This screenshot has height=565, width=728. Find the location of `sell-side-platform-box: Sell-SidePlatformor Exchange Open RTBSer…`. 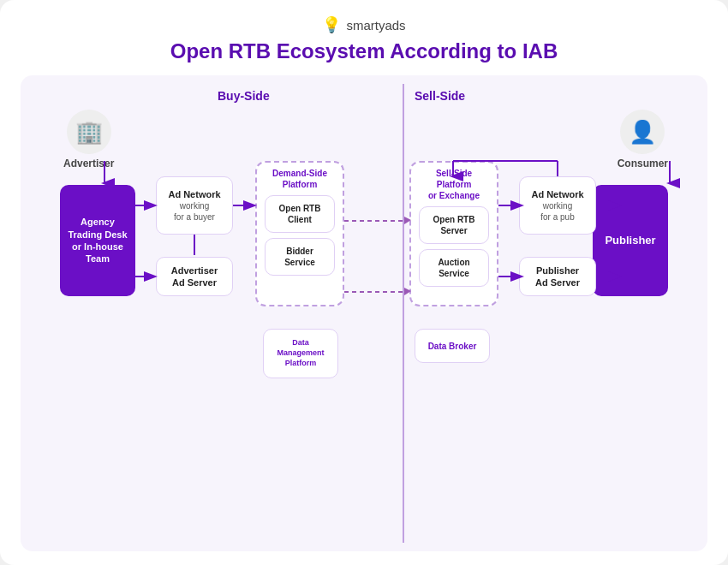

sell-side-platform-box: Sell-SidePlatformor Exchange Open RTBSer… is located at coordinates (454, 234).